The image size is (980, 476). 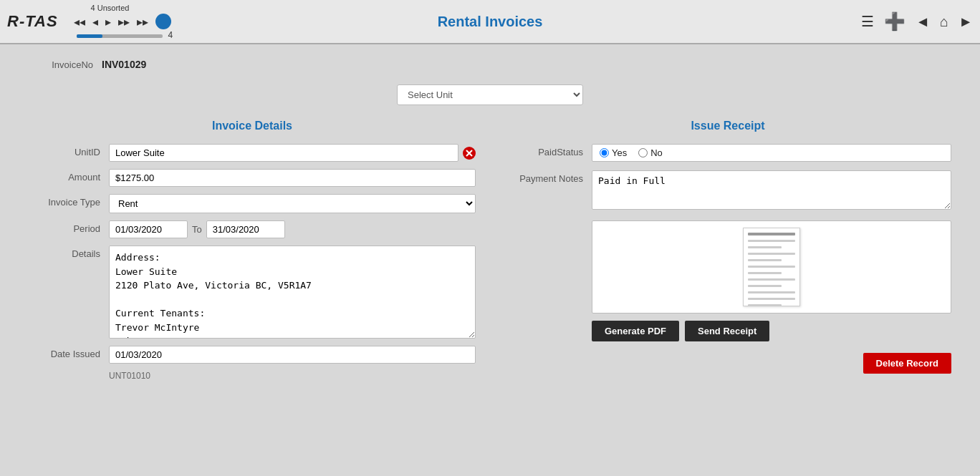 I want to click on paid-yes-radio, so click(x=605, y=153).